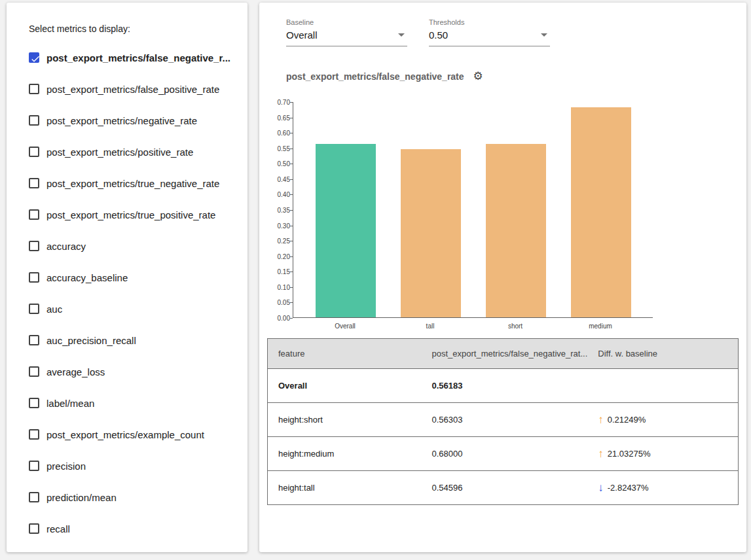 The image size is (751, 560). I want to click on table-header-row: featurepost_export_metrics/false_negativ…, so click(503, 354).